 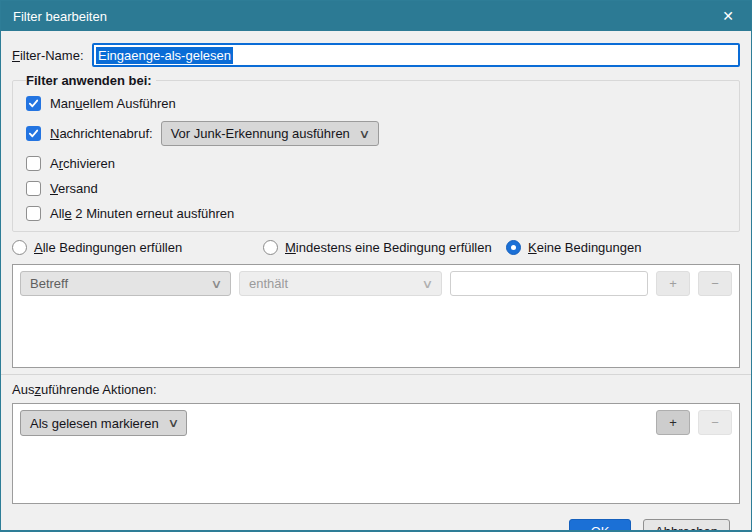 What do you see at coordinates (38, 248) in the screenshot?
I see `label-accesskey: A` at bounding box center [38, 248].